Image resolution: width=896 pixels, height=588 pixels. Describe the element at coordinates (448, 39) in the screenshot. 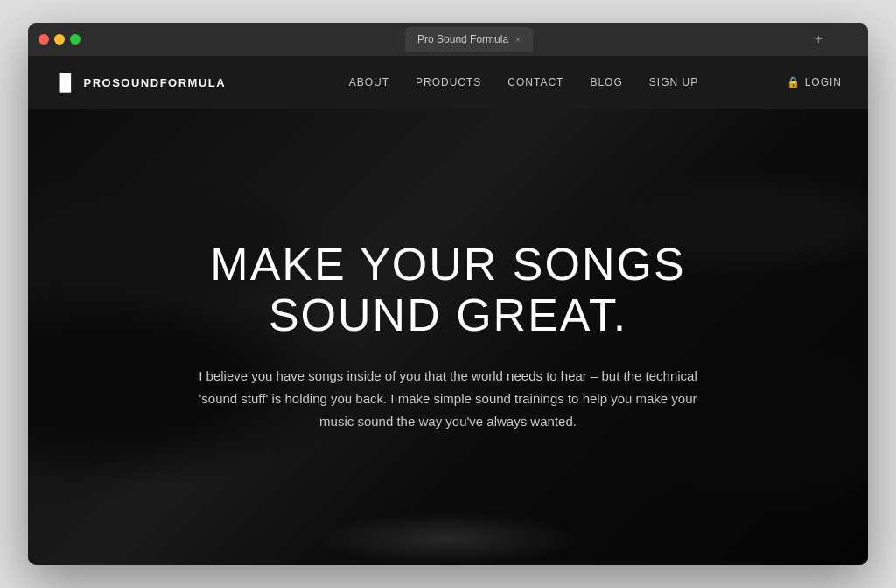

I see `title-bar: Pro Sound Formula × +` at that location.